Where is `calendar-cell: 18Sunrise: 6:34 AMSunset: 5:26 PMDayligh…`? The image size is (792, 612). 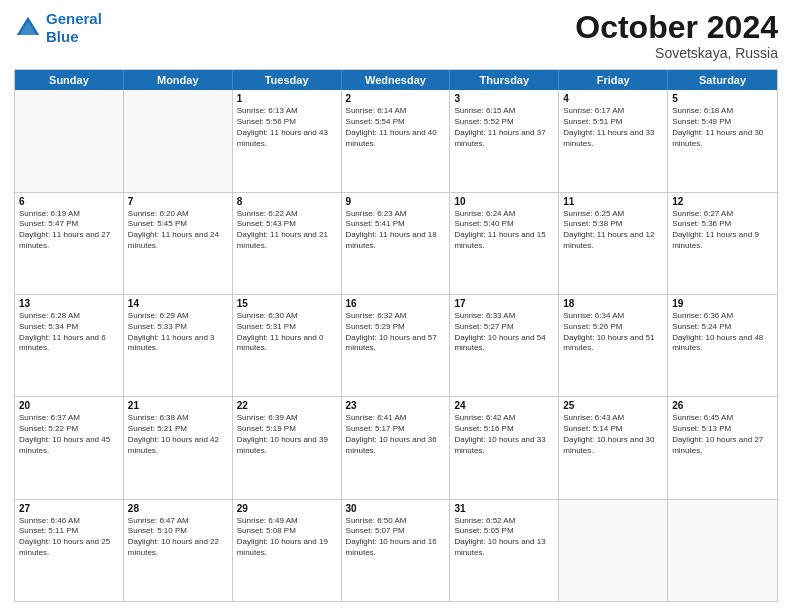
calendar-cell: 18Sunrise: 6:34 AMSunset: 5:26 PMDayligh… is located at coordinates (614, 346).